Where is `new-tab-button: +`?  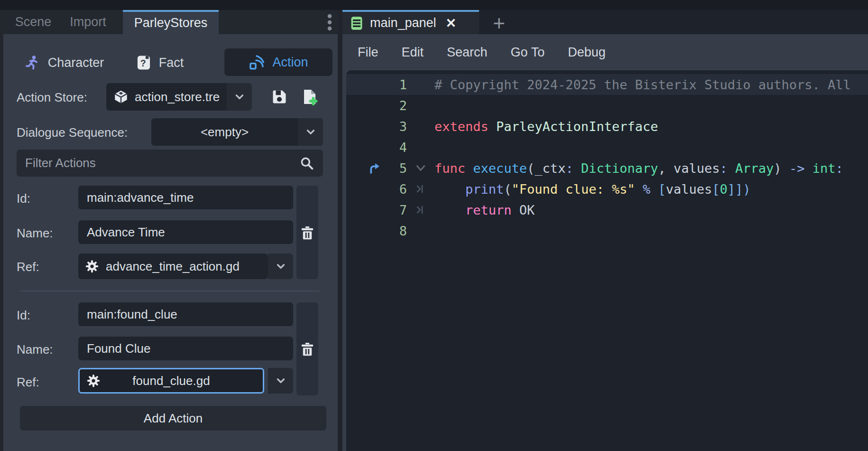
new-tab-button: + is located at coordinates (499, 23).